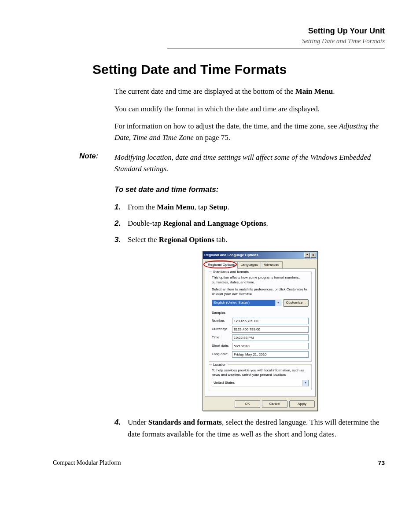  I want to click on page-footer: Compact Modular Platform 73, so click(219, 463).